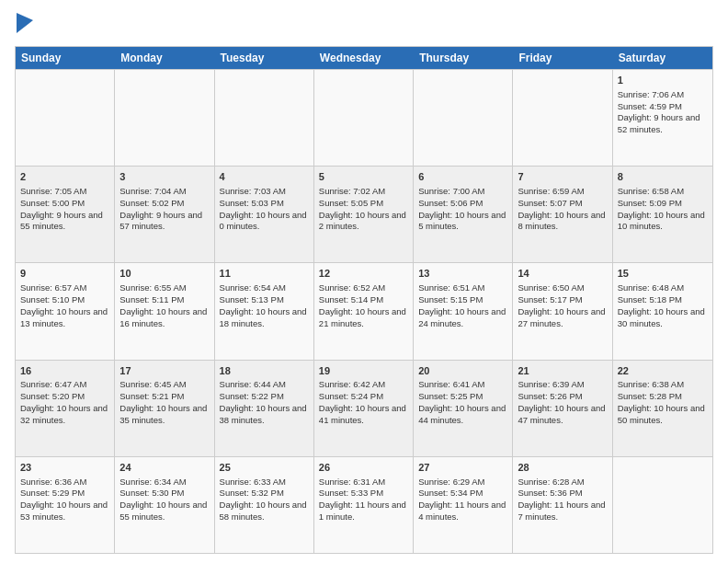 The image size is (728, 563). What do you see at coordinates (165, 311) in the screenshot?
I see `calendar-day-cell: 10Sunrise: 6:55 AM Sunset: 5:11 PM Dayli…` at bounding box center [165, 311].